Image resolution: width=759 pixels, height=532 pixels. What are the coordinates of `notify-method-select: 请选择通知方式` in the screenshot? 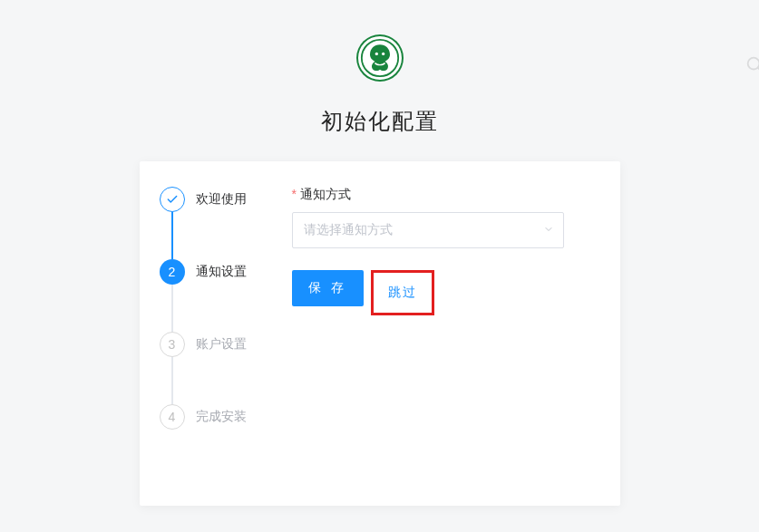 It's located at (428, 230).